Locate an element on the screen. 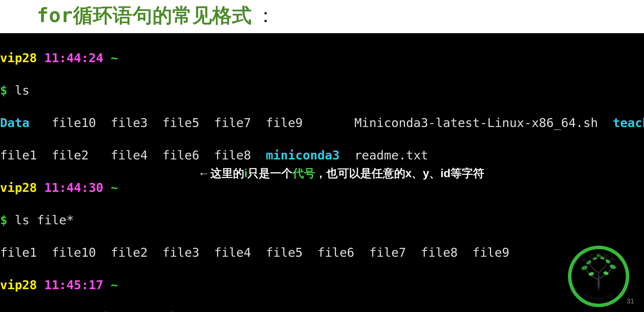  svg-text: Biotrainee.com is located at coordinates (598, 296).